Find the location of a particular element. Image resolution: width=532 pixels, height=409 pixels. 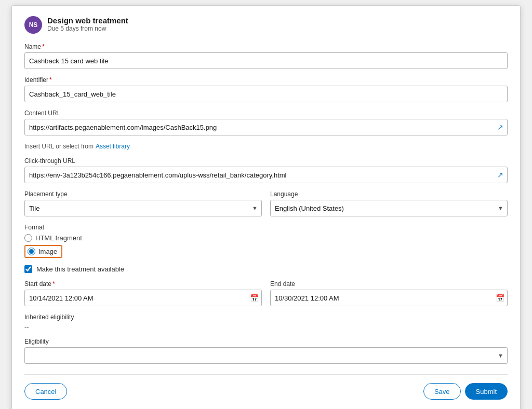

image-radio-wrapper: Image is located at coordinates (44, 251).